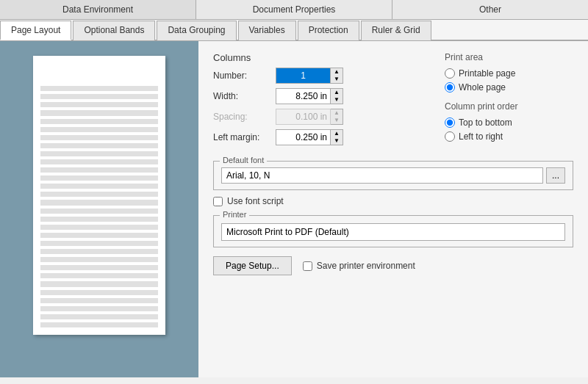 This screenshot has height=384, width=588. I want to click on whole-page-radio, so click(450, 87).